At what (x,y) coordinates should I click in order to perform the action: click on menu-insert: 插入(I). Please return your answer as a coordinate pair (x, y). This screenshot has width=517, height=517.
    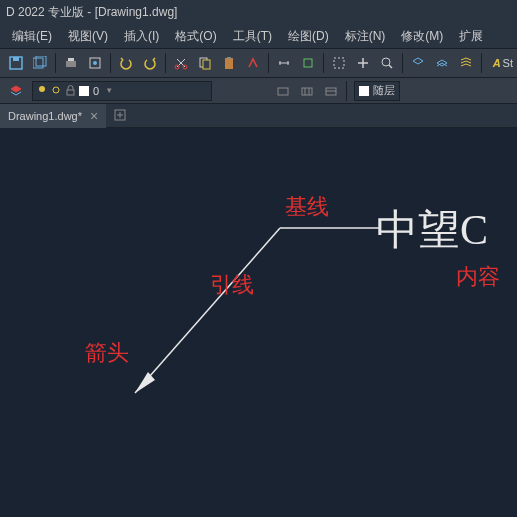
    Looking at the image, I should click on (142, 36).